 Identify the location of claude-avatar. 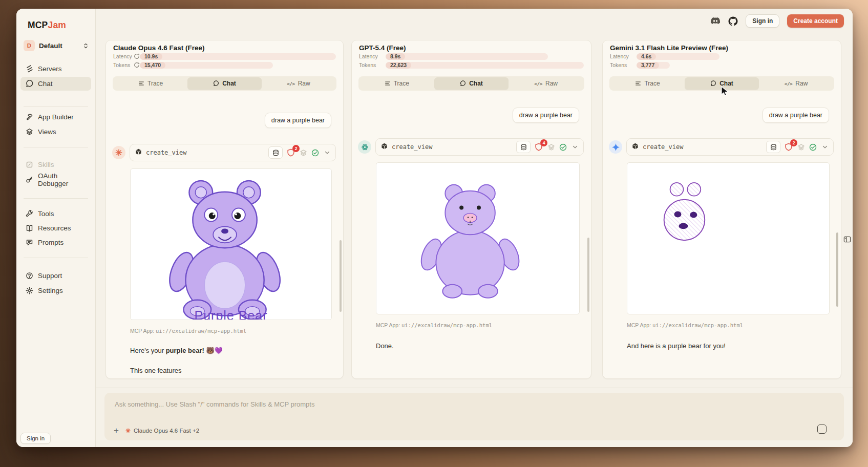
(119, 153).